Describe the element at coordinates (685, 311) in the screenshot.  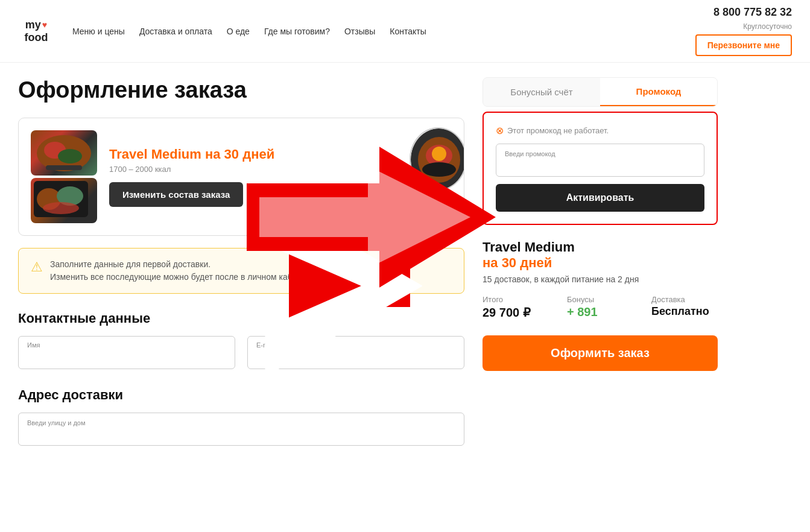
I see `delivery-value: Бесплатно` at that location.